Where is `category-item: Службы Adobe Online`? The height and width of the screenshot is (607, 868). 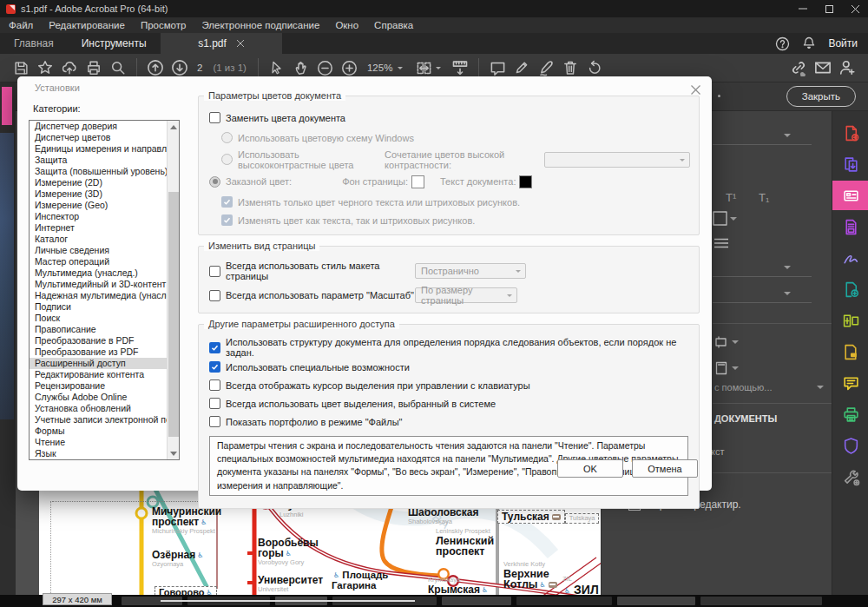 category-item: Службы Adobe Online is located at coordinates (104, 398).